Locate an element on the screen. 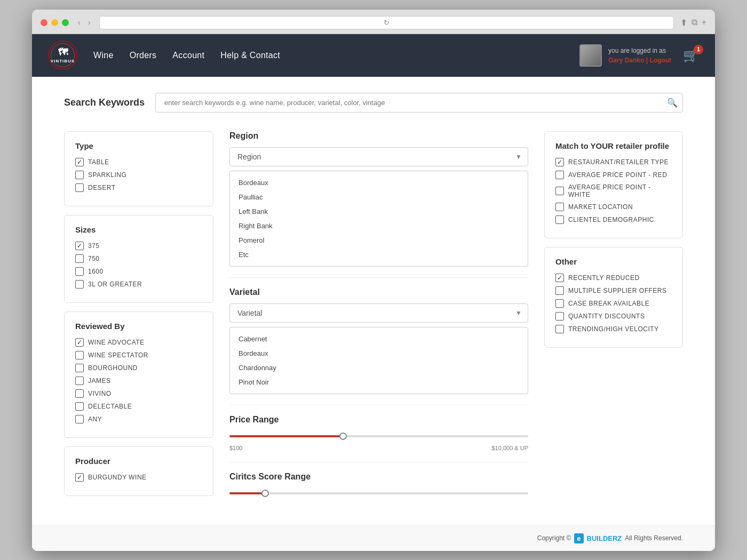  critics-score-slider is located at coordinates (379, 493).